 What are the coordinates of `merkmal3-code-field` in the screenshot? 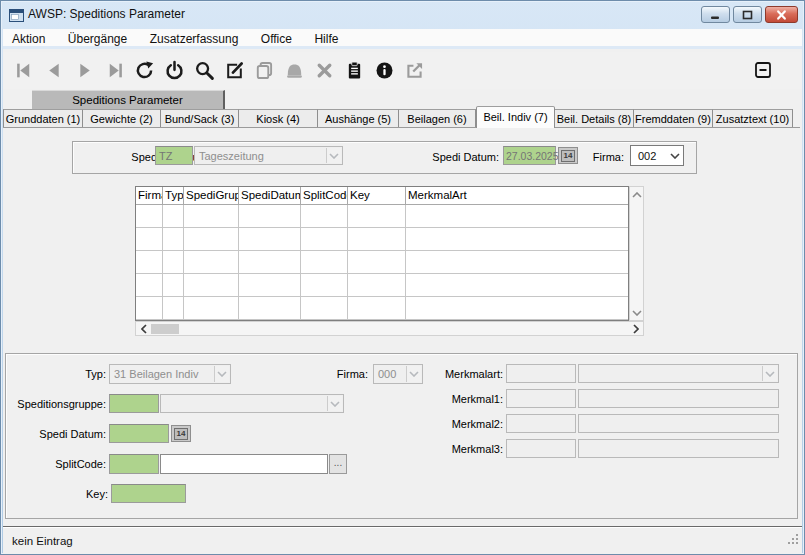 It's located at (541, 448).